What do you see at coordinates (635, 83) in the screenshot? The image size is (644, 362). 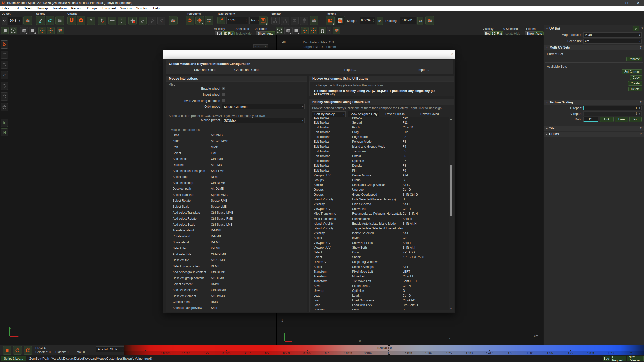 I see `set-action-button: Create` at bounding box center [635, 83].